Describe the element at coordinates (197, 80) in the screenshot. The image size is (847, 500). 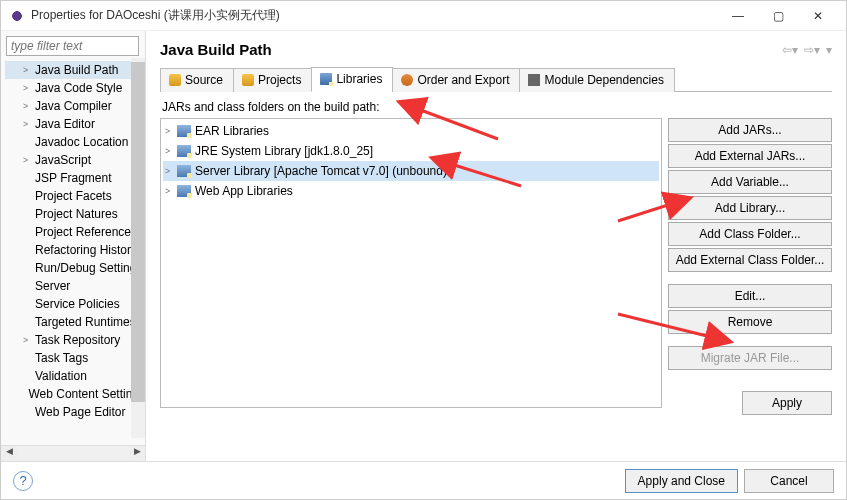
I see `tab-source: Source` at that location.